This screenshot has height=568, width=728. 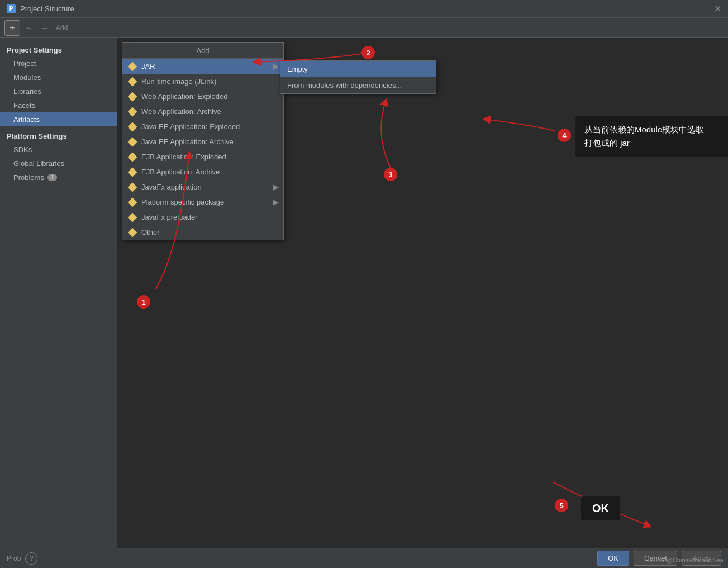 I want to click on sidebar-item-project: Project, so click(x=58, y=64).